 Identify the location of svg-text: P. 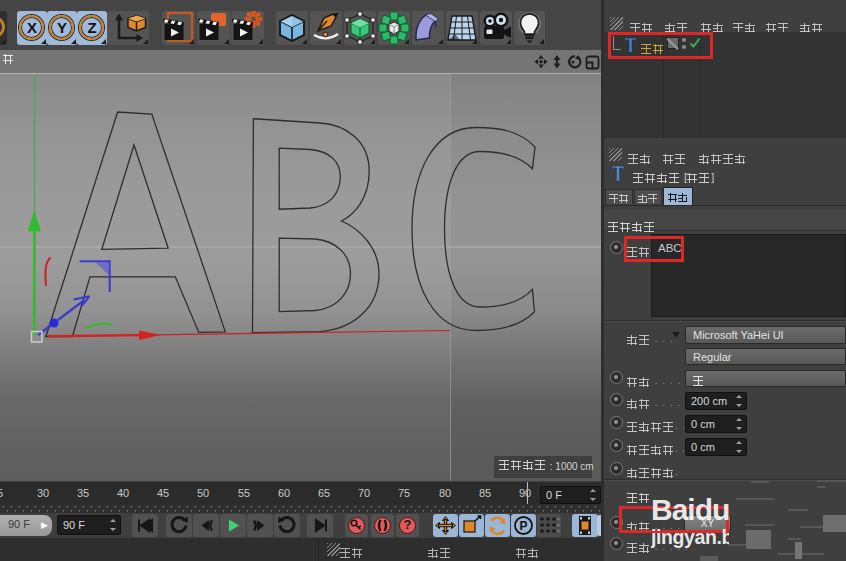
(523, 526).